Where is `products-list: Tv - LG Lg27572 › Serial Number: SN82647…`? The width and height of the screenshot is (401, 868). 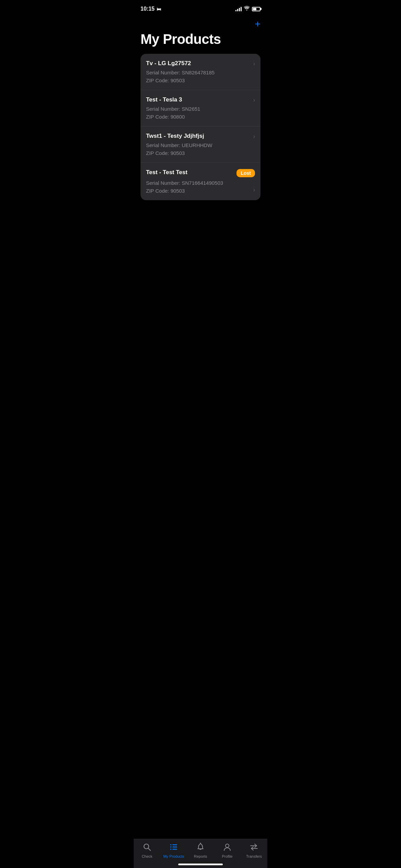
products-list: Tv - LG Lg27572 › Serial Number: SN82647… is located at coordinates (200, 127).